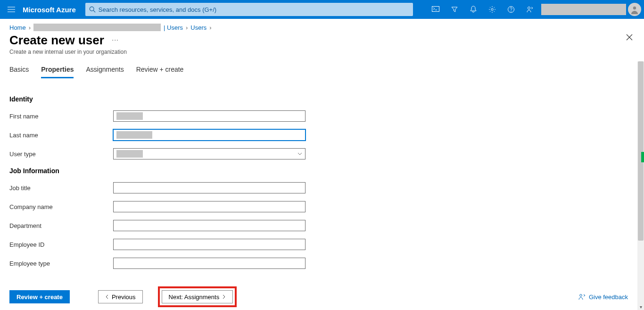 The height and width of the screenshot is (310, 644). Describe the element at coordinates (61, 244) in the screenshot. I see `label-employee-id: Employee ID` at that location.